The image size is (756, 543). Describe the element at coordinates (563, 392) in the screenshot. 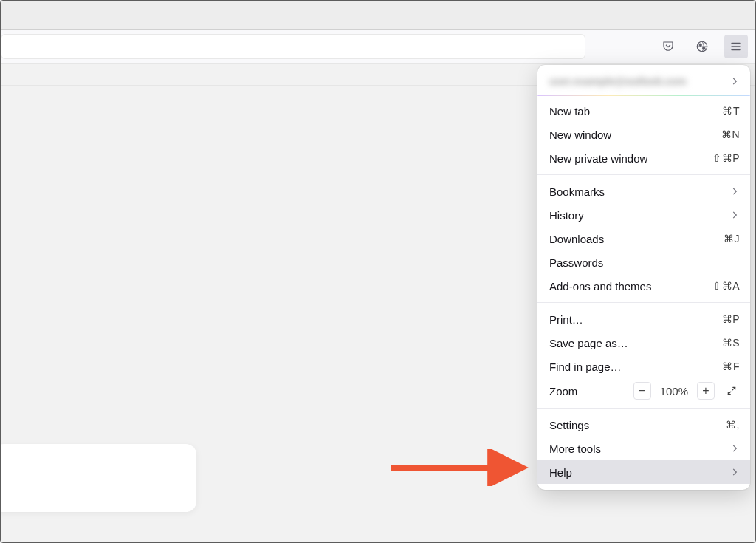

I see `zoom-label: Zoom` at that location.